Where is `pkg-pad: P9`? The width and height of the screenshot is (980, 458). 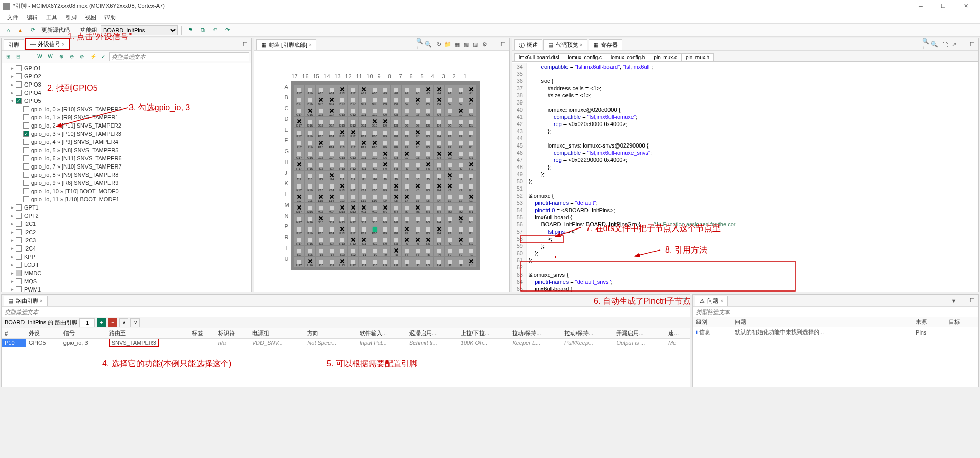
pkg-pad: P9 is located at coordinates (385, 230).